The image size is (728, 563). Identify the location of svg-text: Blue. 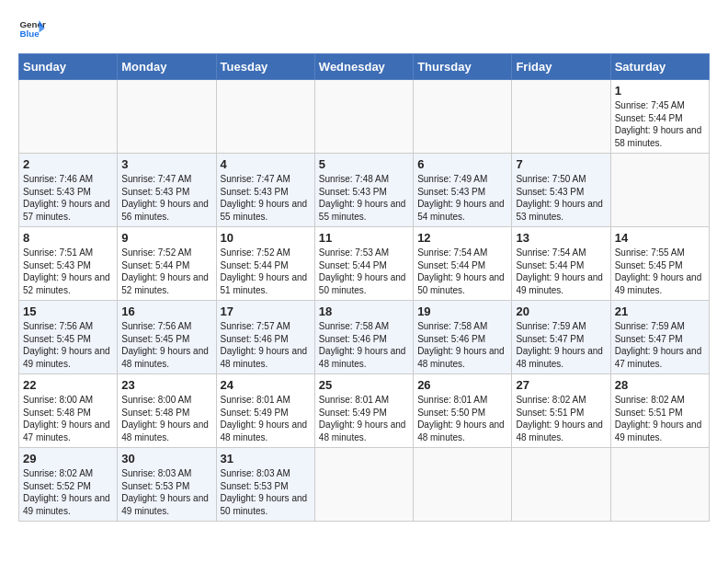
(30, 33).